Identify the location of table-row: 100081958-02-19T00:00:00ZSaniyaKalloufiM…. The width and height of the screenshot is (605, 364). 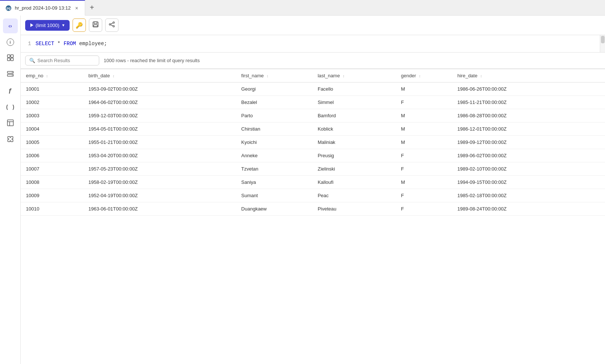
(313, 182).